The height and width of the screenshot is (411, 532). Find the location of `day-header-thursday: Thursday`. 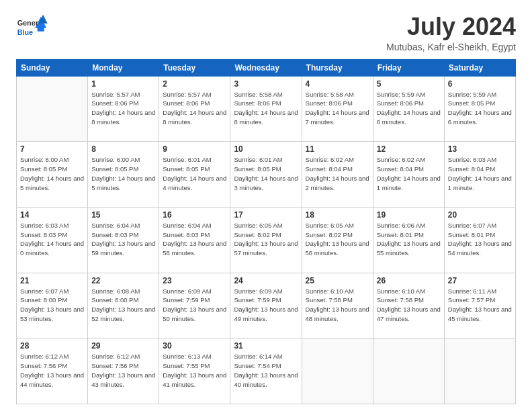

day-header-thursday: Thursday is located at coordinates (337, 67).